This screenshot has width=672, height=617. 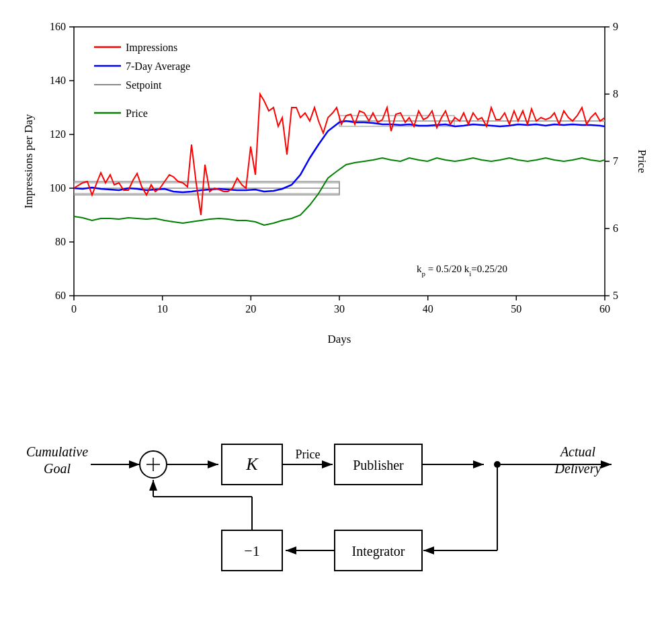 What do you see at coordinates (308, 454) in the screenshot?
I see `price-arrow-label: Price` at bounding box center [308, 454].